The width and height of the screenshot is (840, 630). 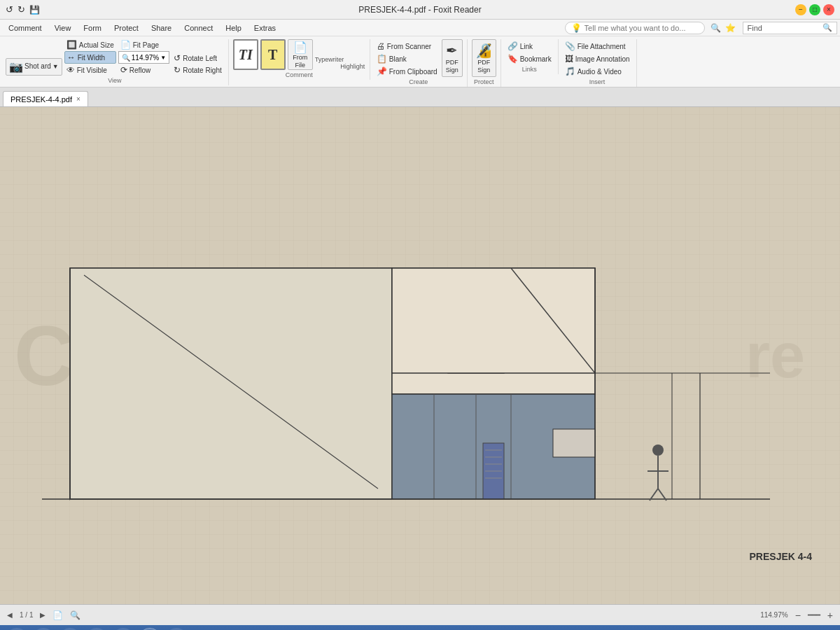 I want to click on links-group-label: Links, so click(x=529, y=69).